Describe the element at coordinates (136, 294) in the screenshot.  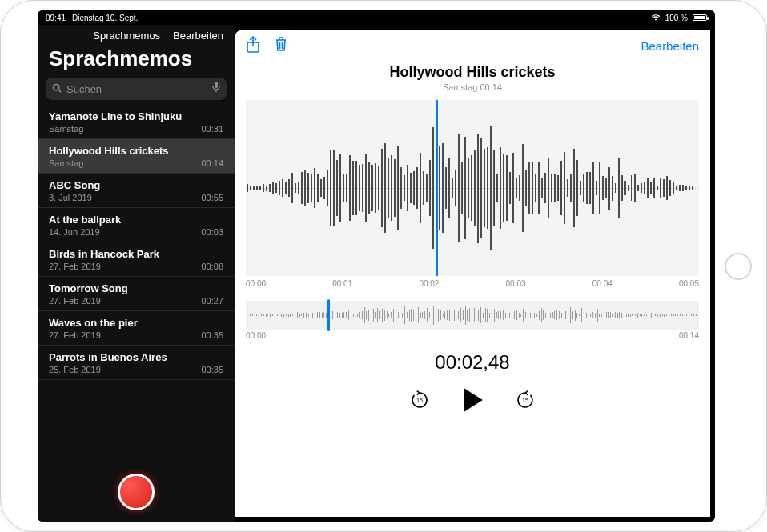
I see `memo-list-item: Tomorrow Song27. Feb 201900:27` at that location.